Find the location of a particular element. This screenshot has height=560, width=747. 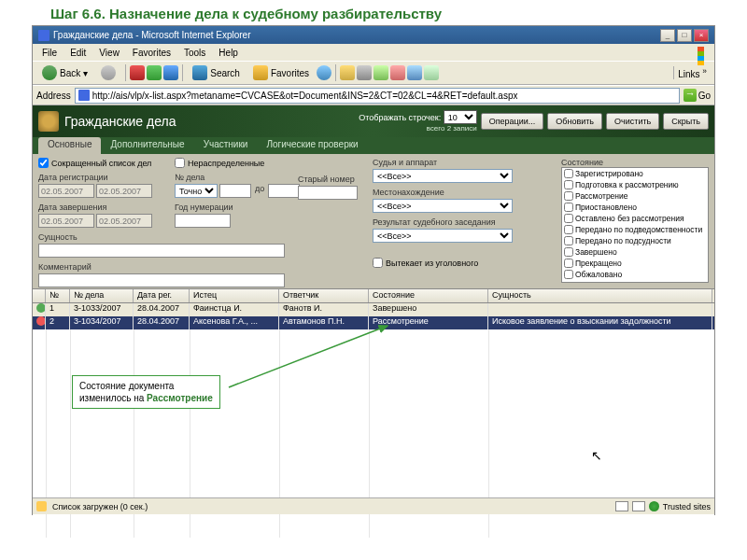

mail-icon is located at coordinates (347, 73).